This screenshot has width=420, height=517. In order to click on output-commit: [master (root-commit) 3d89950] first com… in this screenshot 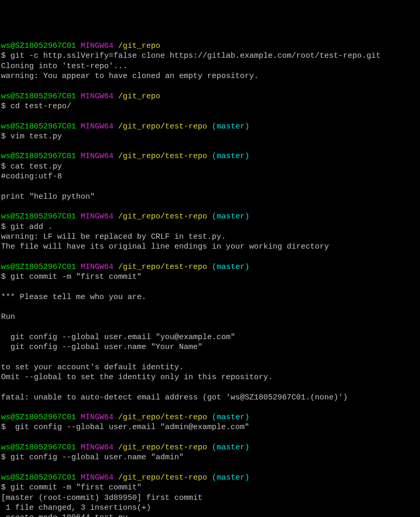, I will do `click(102, 506)`.